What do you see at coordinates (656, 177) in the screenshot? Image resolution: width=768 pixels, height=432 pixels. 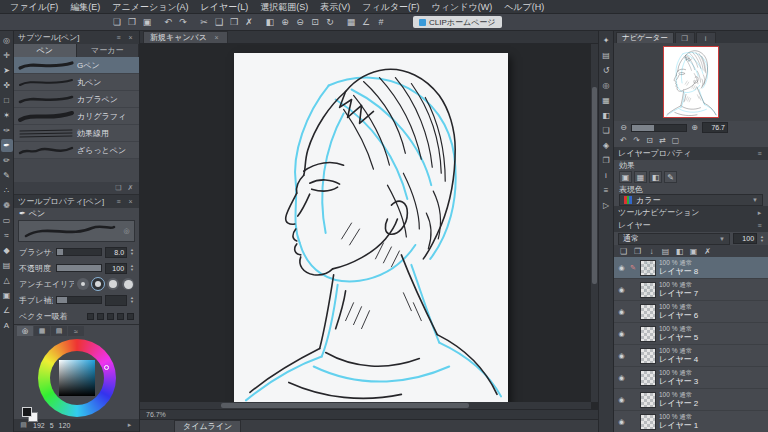 I see `layer-color-effect-icon: ◧` at bounding box center [656, 177].